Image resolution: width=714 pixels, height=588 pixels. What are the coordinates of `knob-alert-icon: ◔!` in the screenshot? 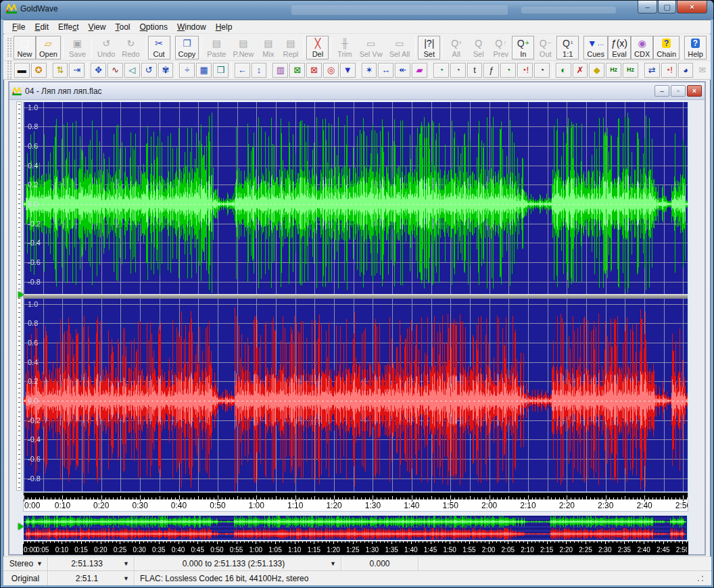 It's located at (525, 70).